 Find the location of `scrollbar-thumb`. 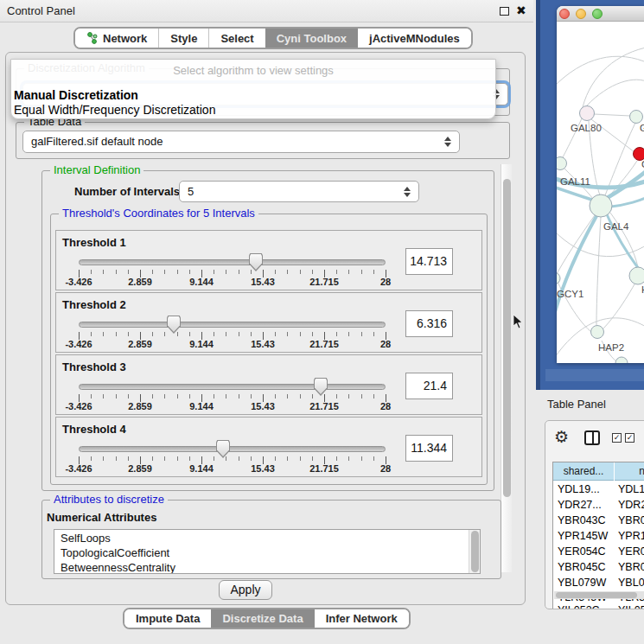

scrollbar-thumb is located at coordinates (507, 338).